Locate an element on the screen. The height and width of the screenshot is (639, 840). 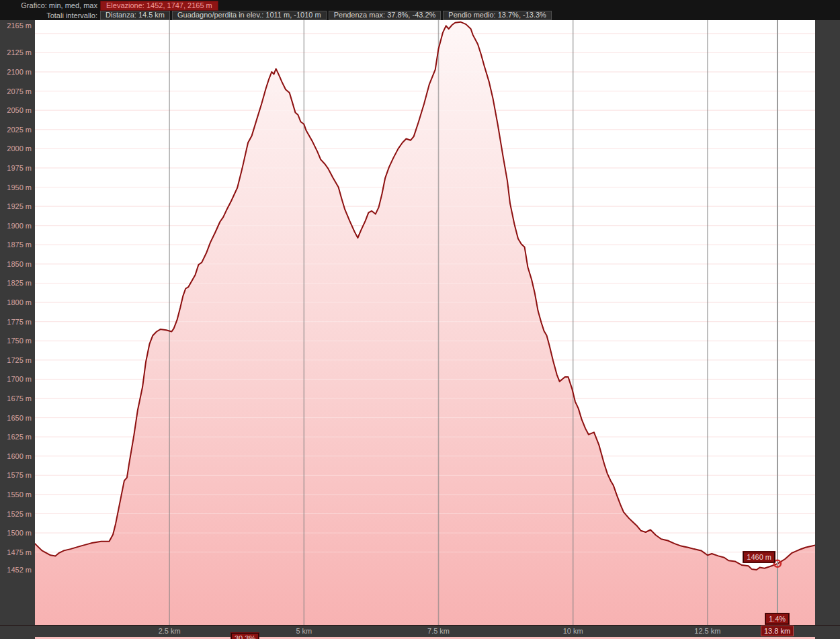
y-axis-label: 1750 m is located at coordinates (19, 341).